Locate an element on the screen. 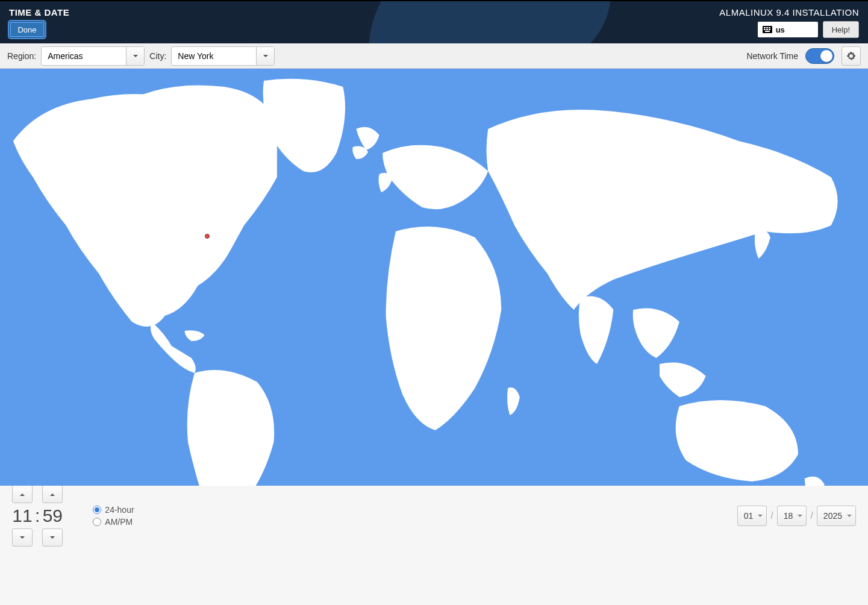  install-title: ALMALINUX 9.4 INSTALLATION is located at coordinates (789, 12).